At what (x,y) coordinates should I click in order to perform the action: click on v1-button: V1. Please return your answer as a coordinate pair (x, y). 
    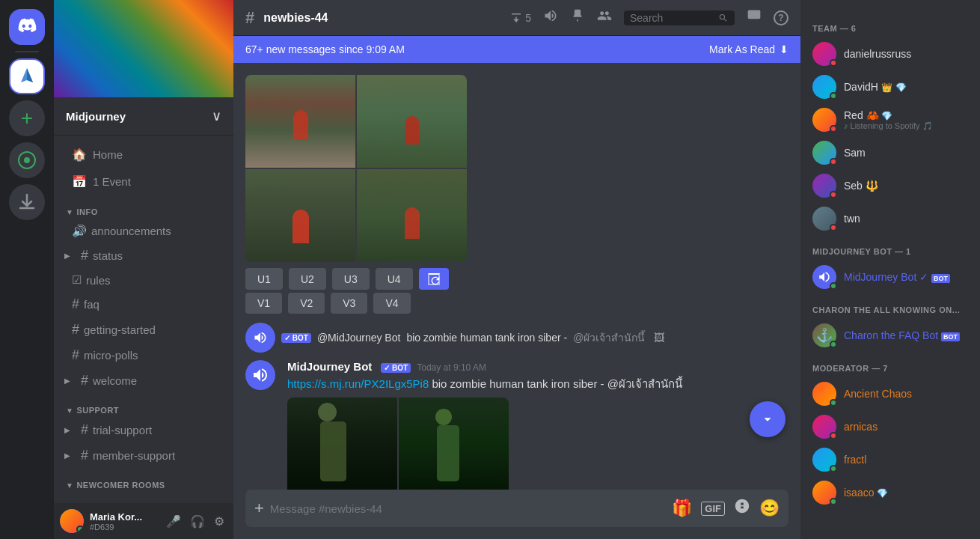
    Looking at the image, I should click on (263, 303).